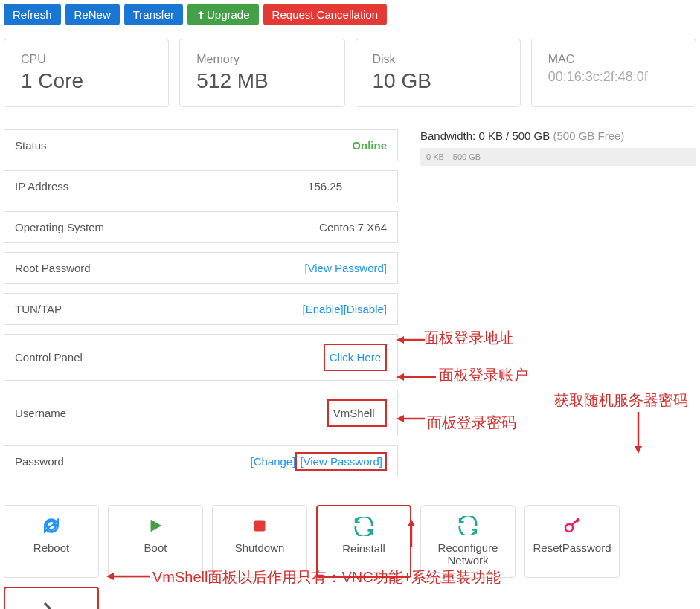  Describe the element at coordinates (468, 554) in the screenshot. I see `reconfigure-label: Reconfigure Network` at that location.